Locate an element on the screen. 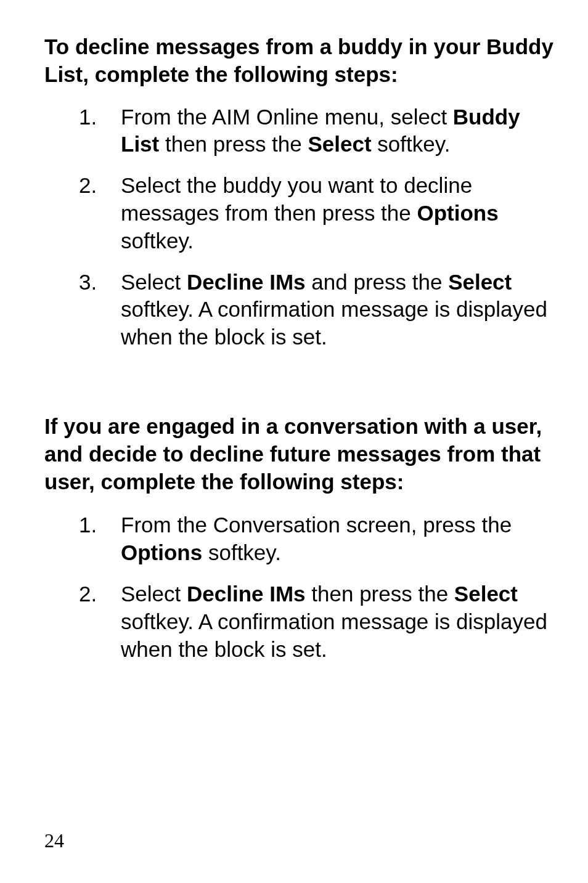 The width and height of the screenshot is (588, 883). list-item: 1. From the AIM Online menu, select Budd… is located at coordinates (319, 131).